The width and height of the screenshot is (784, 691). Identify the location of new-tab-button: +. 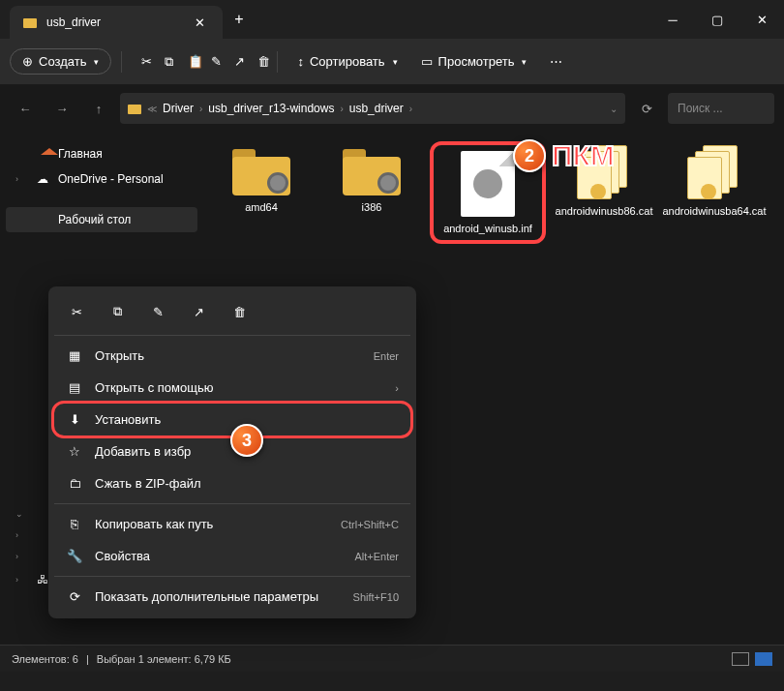
(239, 19).